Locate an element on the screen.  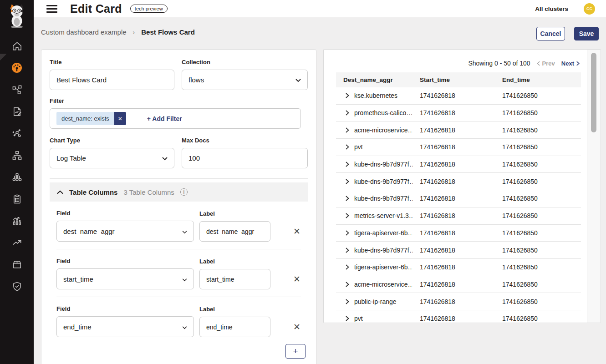
header-right: All clusters CC is located at coordinates (565, 9).